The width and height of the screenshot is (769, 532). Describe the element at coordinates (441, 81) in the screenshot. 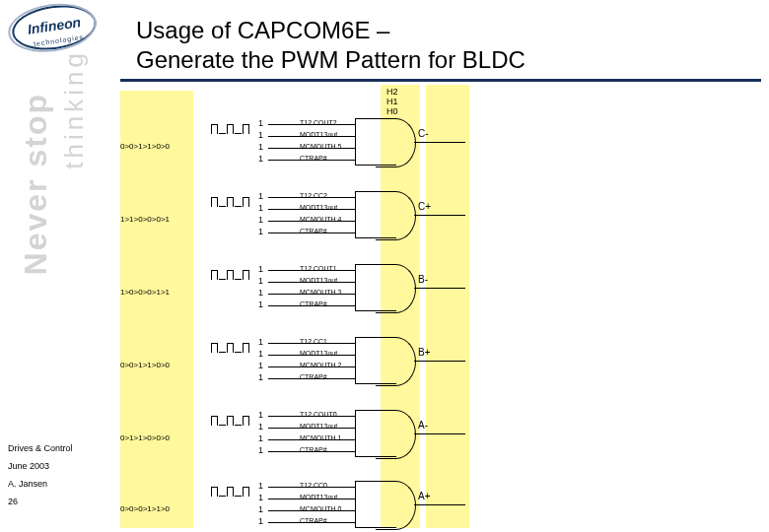

I see `title-rule` at that location.